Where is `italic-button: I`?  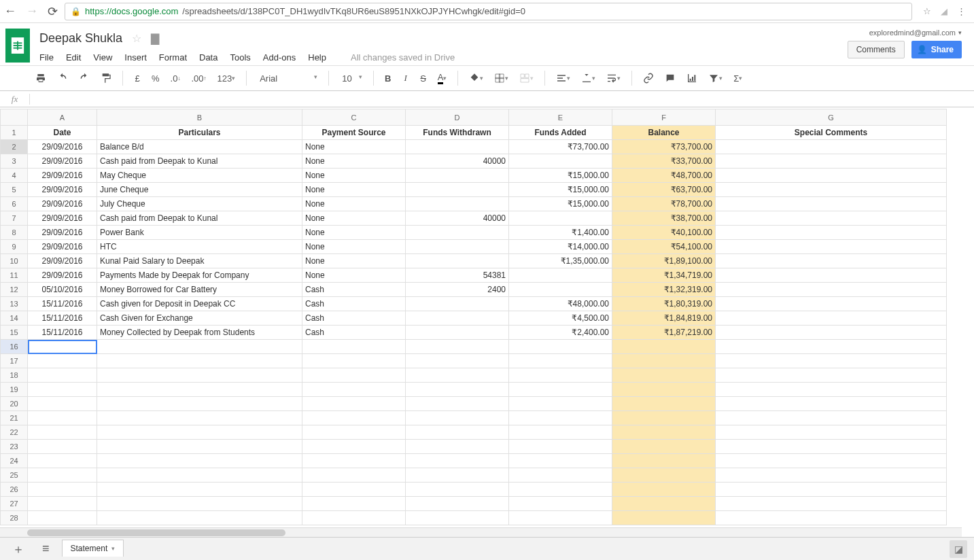 italic-button: I is located at coordinates (406, 78).